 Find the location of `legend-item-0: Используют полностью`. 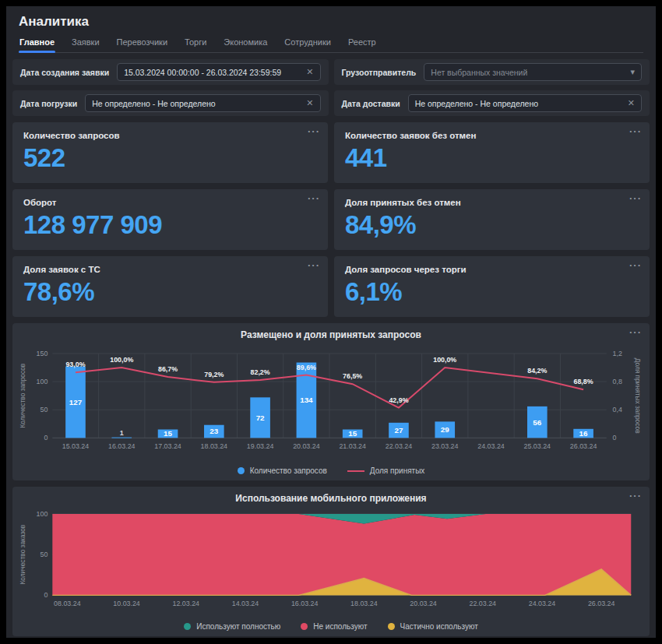

legend-item-0: Используют полностью is located at coordinates (232, 626).